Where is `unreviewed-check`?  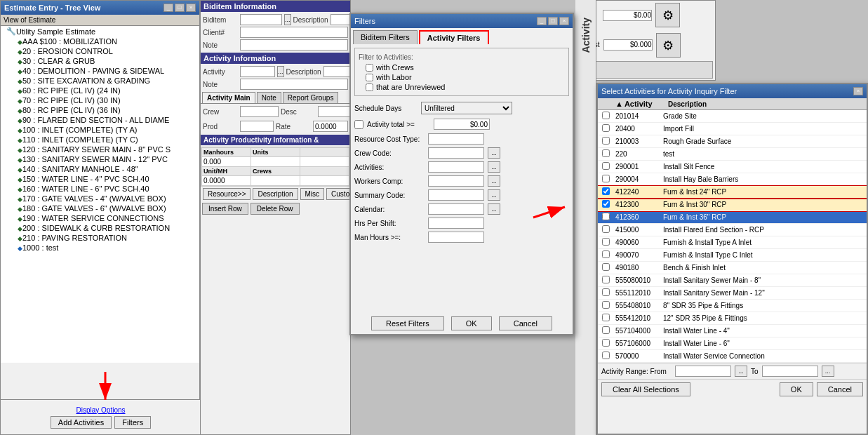
unreviewed-check is located at coordinates (369, 87).